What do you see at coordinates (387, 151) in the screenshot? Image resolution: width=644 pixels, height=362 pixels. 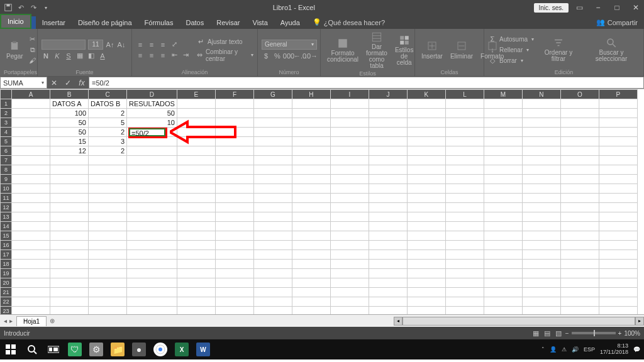 I see `cell-J6` at bounding box center [387, 151].